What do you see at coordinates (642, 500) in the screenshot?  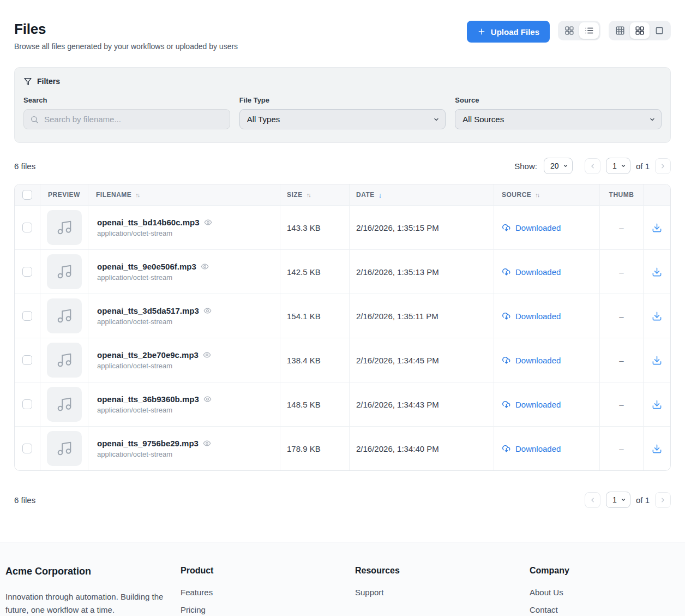 I see `page-of-text: of 1` at bounding box center [642, 500].